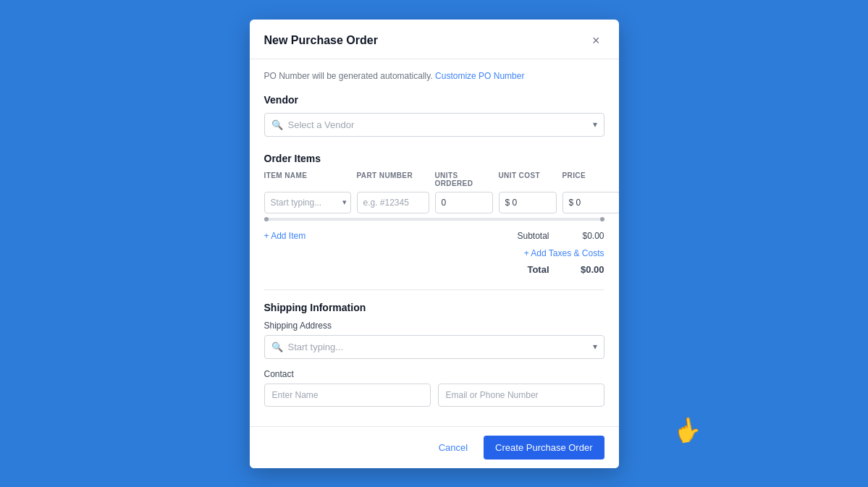 This screenshot has width=868, height=487. Describe the element at coordinates (434, 326) in the screenshot. I see `shipping-address-label: Shipping Address` at that location.